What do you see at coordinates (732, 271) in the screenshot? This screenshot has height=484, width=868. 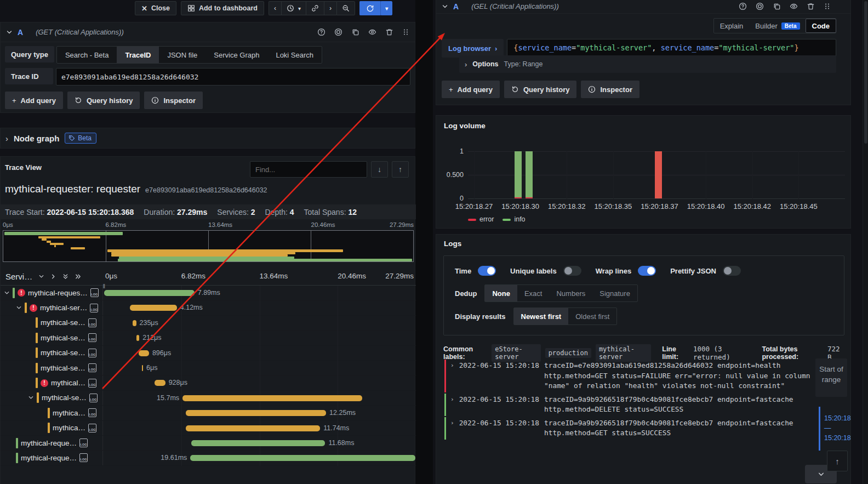 I see `prettify-json-toggle` at bounding box center [732, 271].